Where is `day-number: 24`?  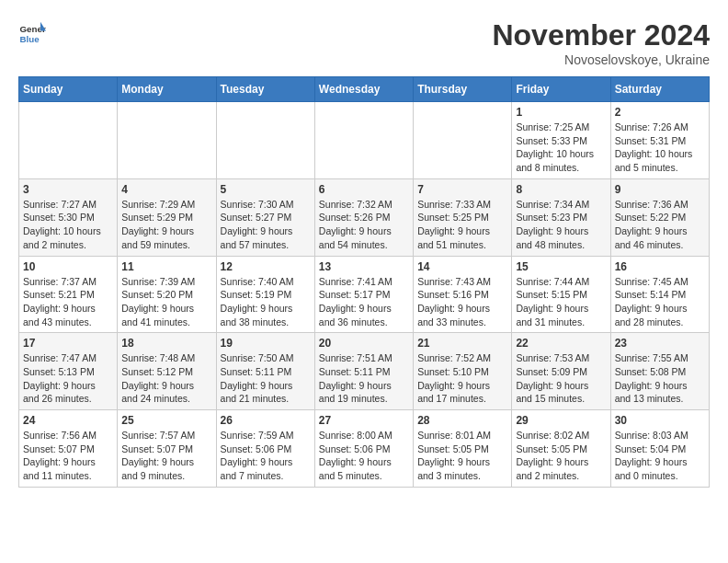
day-number: 24 is located at coordinates (68, 420).